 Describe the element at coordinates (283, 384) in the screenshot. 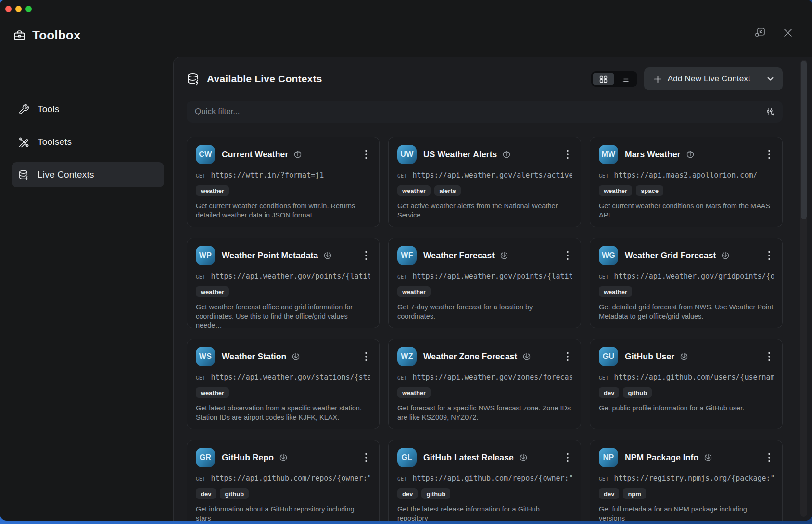

I see `live-context-card: WS Weather Station GET https://api.` at that location.